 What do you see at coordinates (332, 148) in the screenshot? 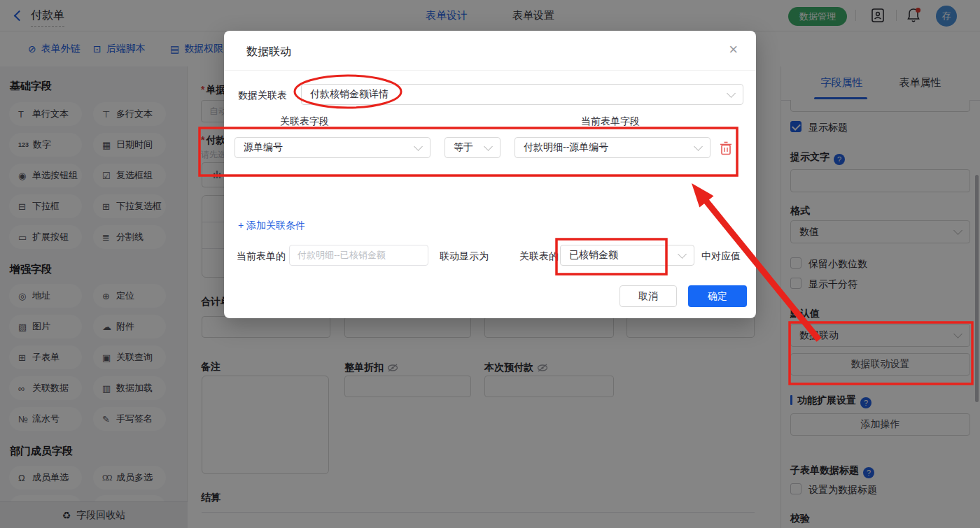
I see `condition-field-select: 源单编号` at bounding box center [332, 148].